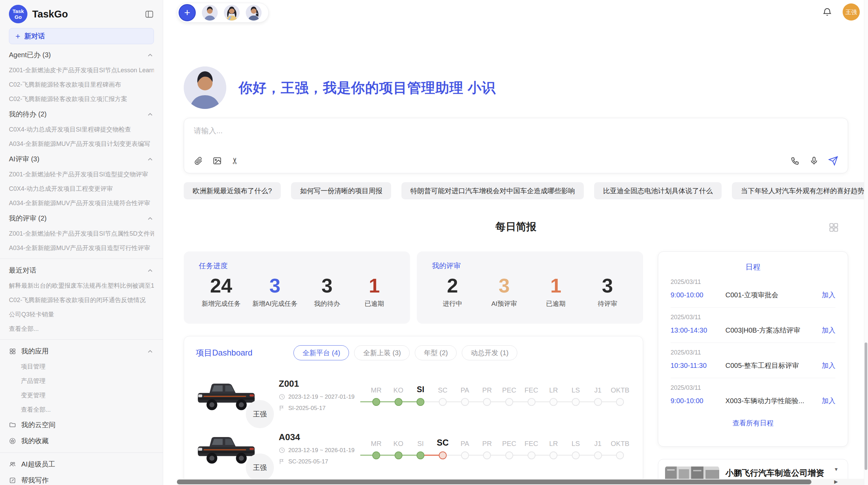  I want to click on user-avatar: 王强, so click(851, 12).